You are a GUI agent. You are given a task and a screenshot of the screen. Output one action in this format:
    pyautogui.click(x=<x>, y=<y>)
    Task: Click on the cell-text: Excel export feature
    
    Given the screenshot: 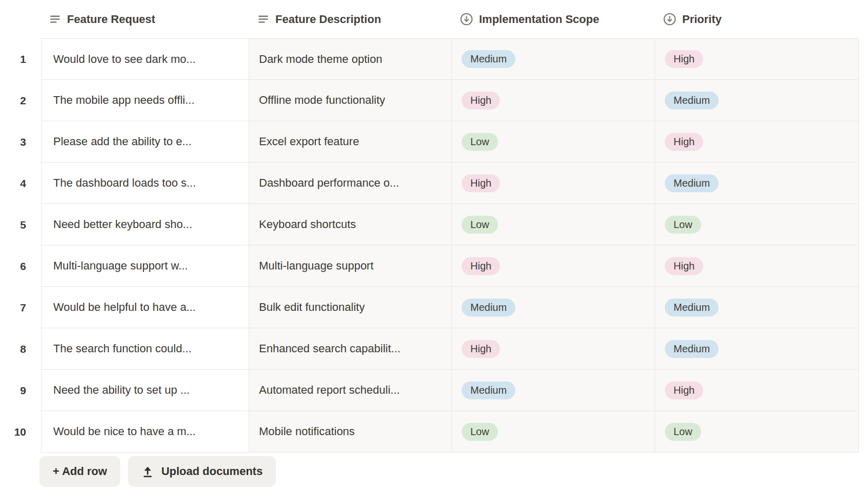 What is the action you would take?
    pyautogui.click(x=309, y=142)
    